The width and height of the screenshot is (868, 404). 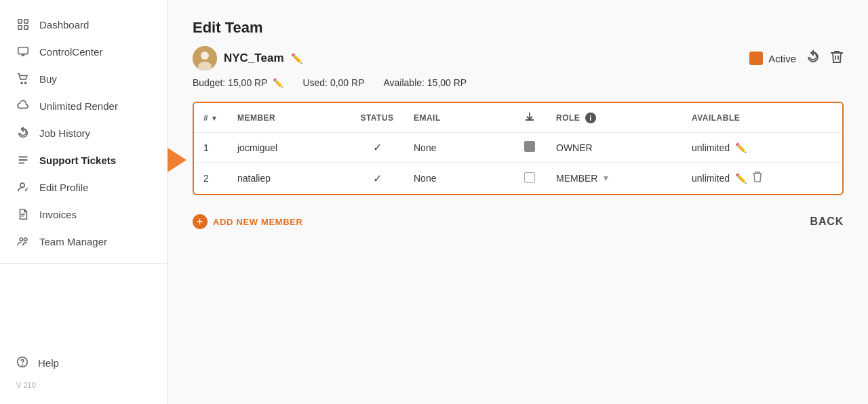 What do you see at coordinates (211, 148) in the screenshot?
I see `cell-num: 1` at bounding box center [211, 148].